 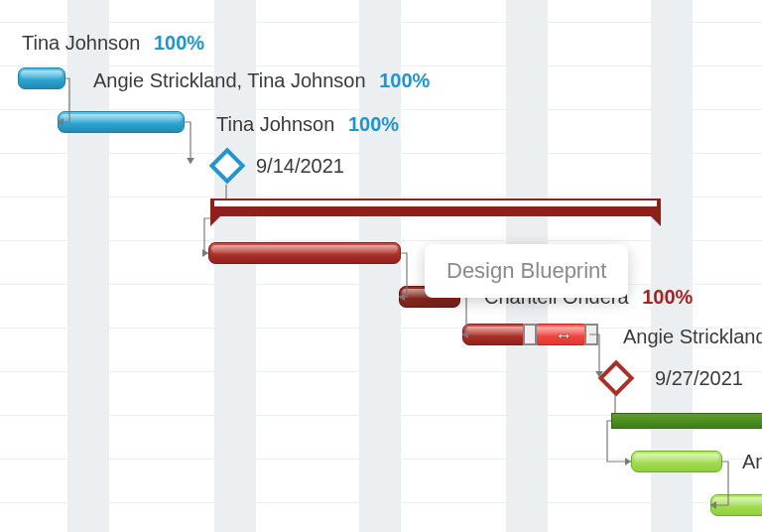 What do you see at coordinates (693, 337) in the screenshot?
I see `task-label: Angie Strickland` at bounding box center [693, 337].